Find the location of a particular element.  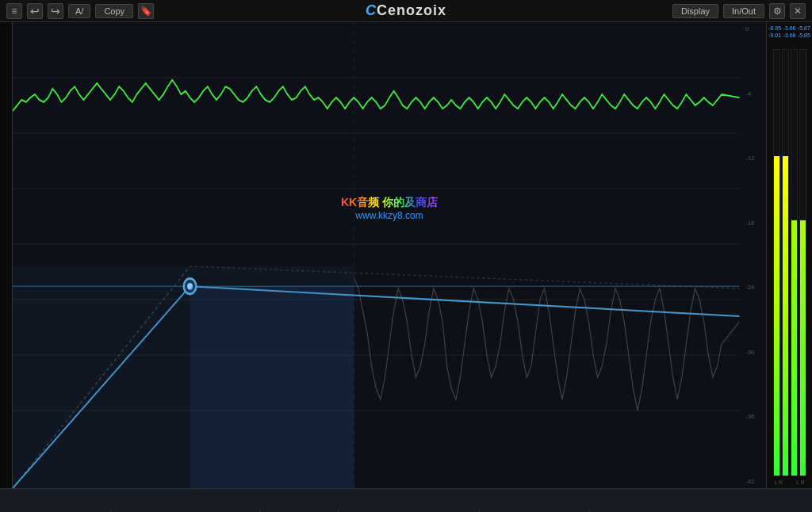

menu-icon: ≡ is located at coordinates (14, 11).